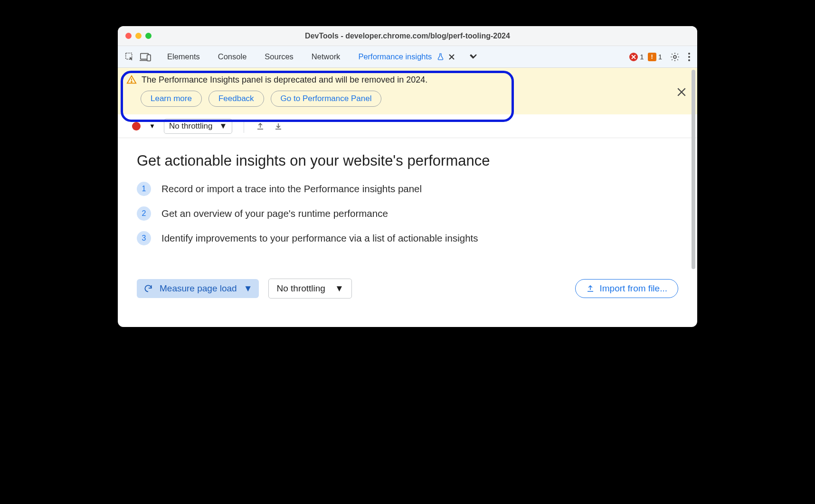 The width and height of the screenshot is (815, 504). Describe the element at coordinates (136, 126) in the screenshot. I see `record-button` at that location.